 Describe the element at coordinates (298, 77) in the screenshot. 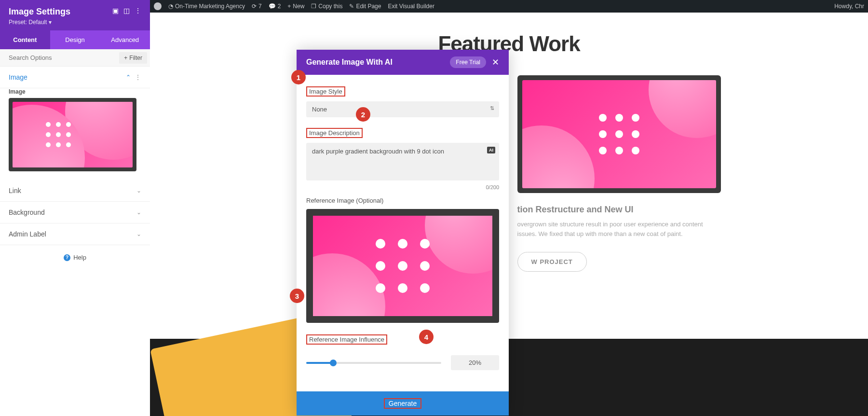

I see `annotation-callout-1: 1` at that location.